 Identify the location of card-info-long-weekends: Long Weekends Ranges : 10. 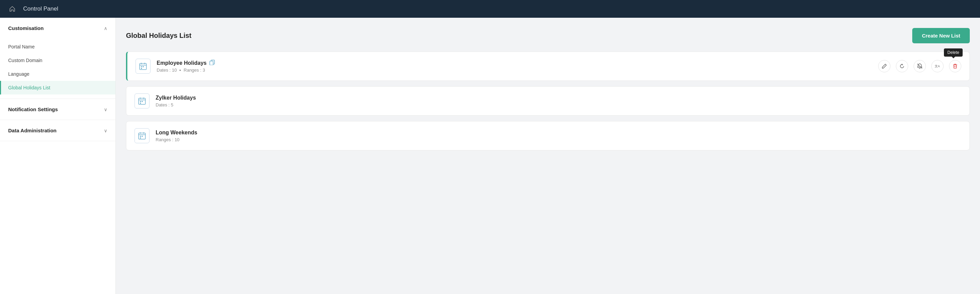
(558, 136).